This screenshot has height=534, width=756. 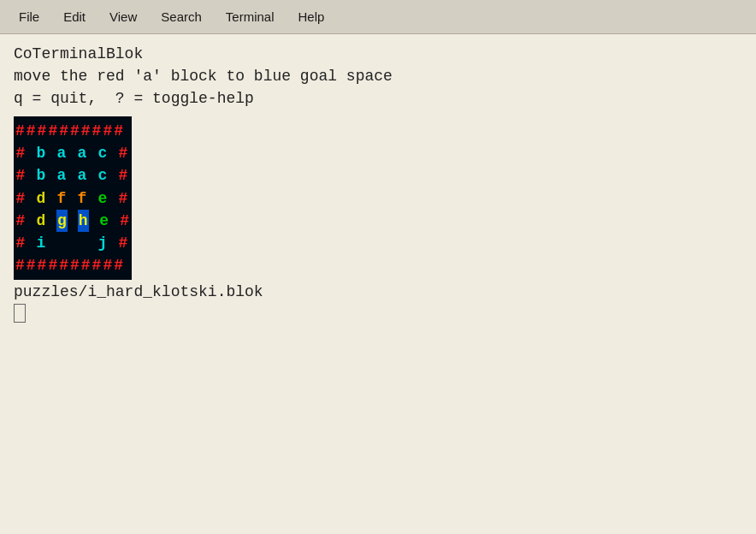 What do you see at coordinates (378, 76) in the screenshot?
I see `instruction-line1: move the red 'a' block to blue goal spac…` at bounding box center [378, 76].